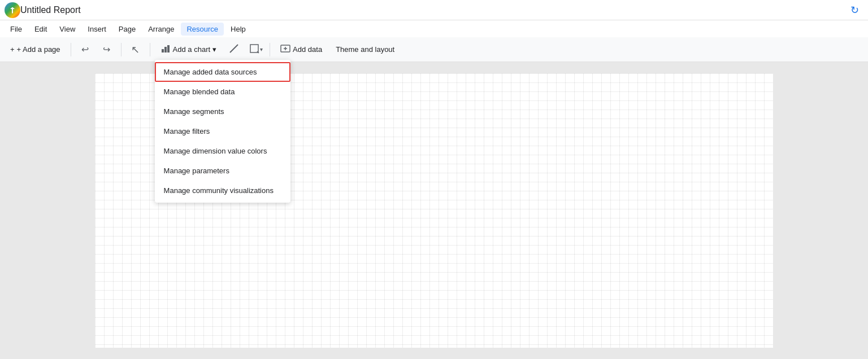 The width and height of the screenshot is (868, 359). I want to click on undo-button: ↩, so click(85, 50).